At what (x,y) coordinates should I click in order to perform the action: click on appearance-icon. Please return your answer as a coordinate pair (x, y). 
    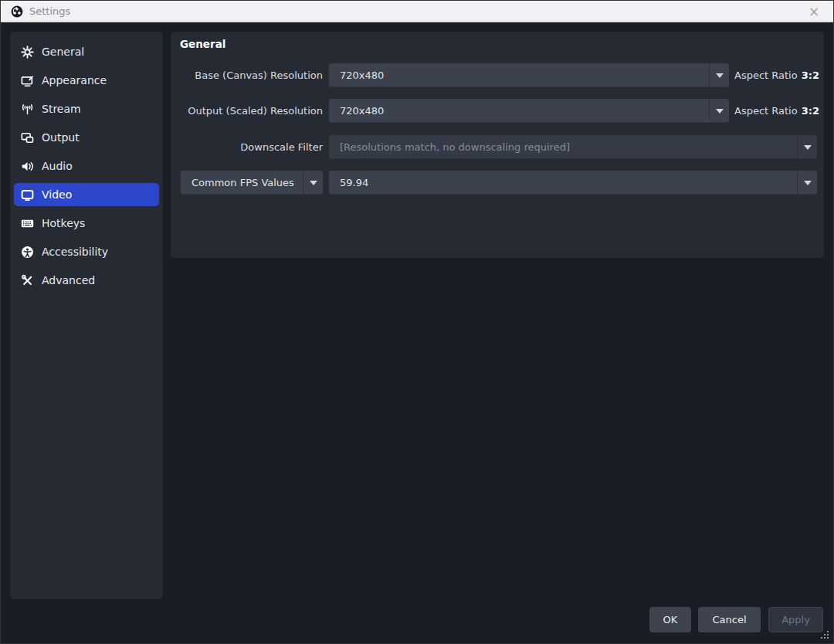
    Looking at the image, I should click on (28, 80).